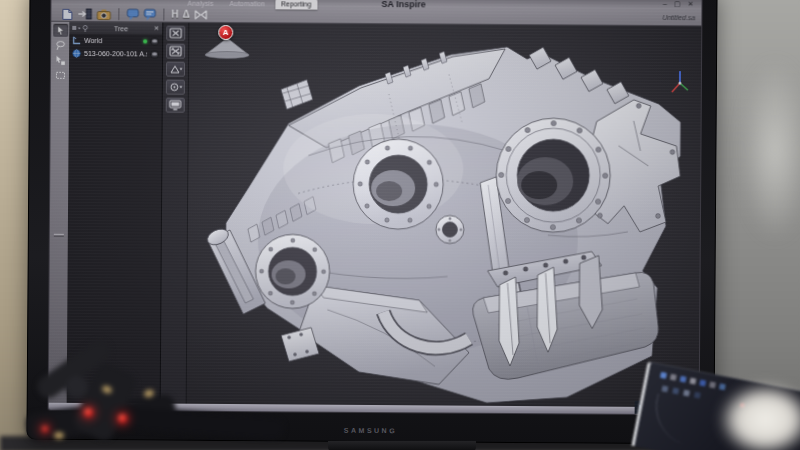 The width and height of the screenshot is (800, 450). What do you see at coordinates (176, 106) in the screenshot?
I see `display-icon` at bounding box center [176, 106].